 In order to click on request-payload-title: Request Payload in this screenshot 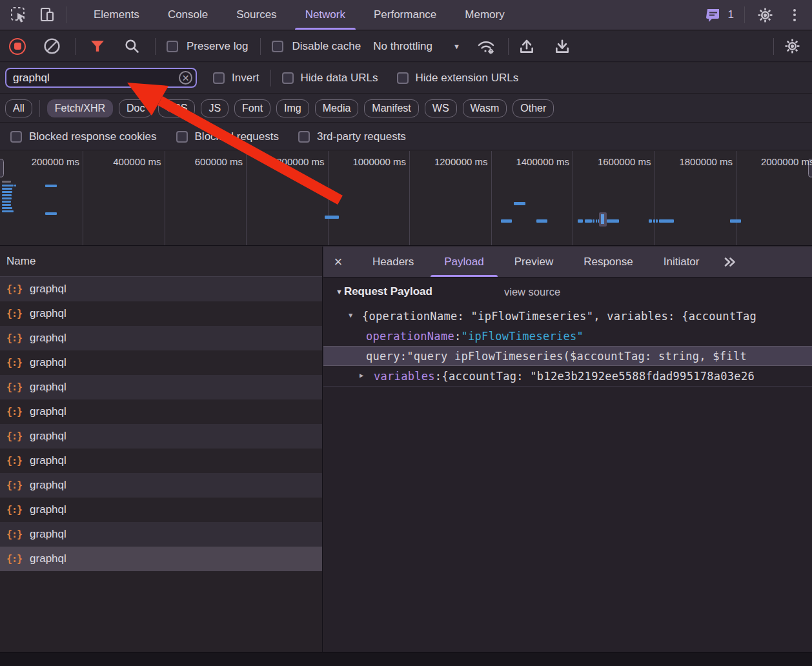, I will do `click(389, 292)`.